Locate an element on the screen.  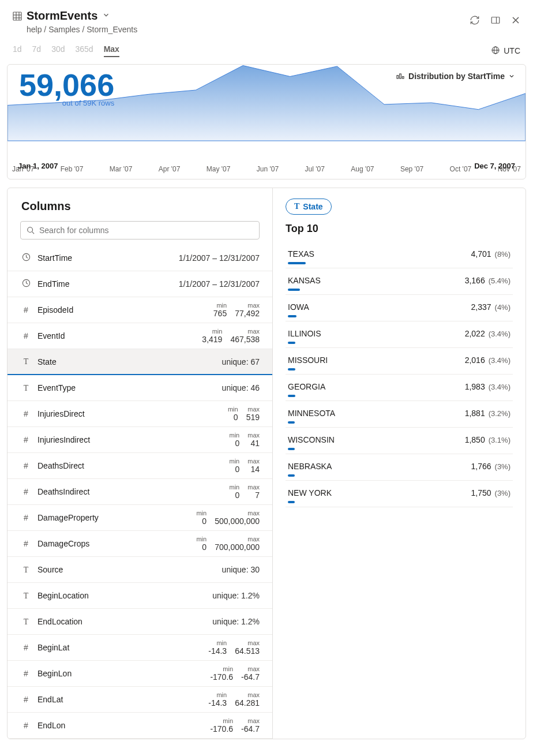
column-name: EventId is located at coordinates (120, 336).